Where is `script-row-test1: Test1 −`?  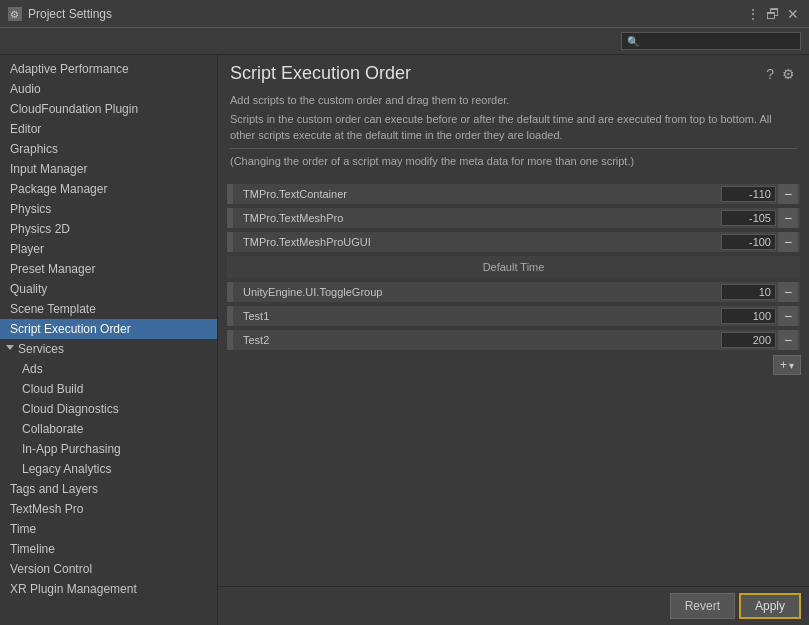
script-row-test1: Test1 − is located at coordinates (514, 316).